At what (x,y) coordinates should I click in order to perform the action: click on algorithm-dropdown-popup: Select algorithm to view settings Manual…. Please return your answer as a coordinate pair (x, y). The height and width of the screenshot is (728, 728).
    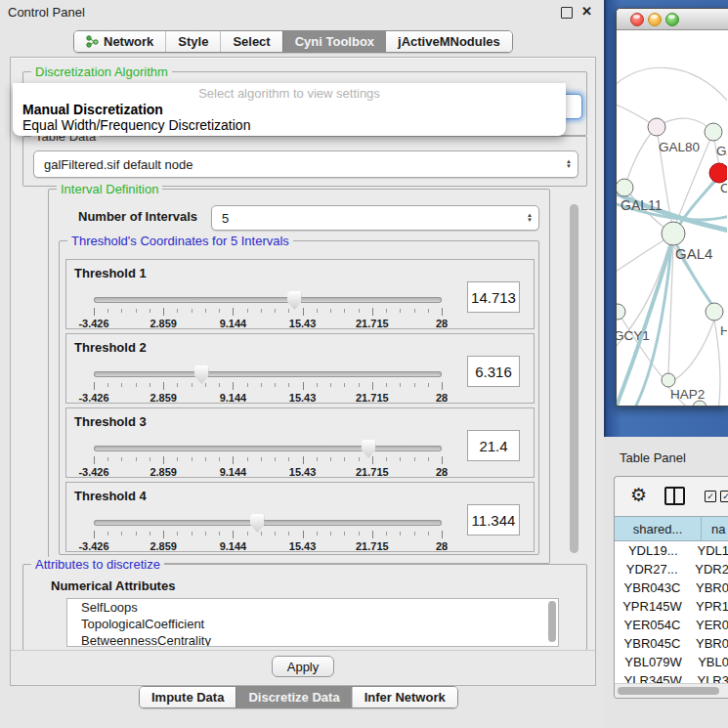
    Looking at the image, I should click on (289, 109).